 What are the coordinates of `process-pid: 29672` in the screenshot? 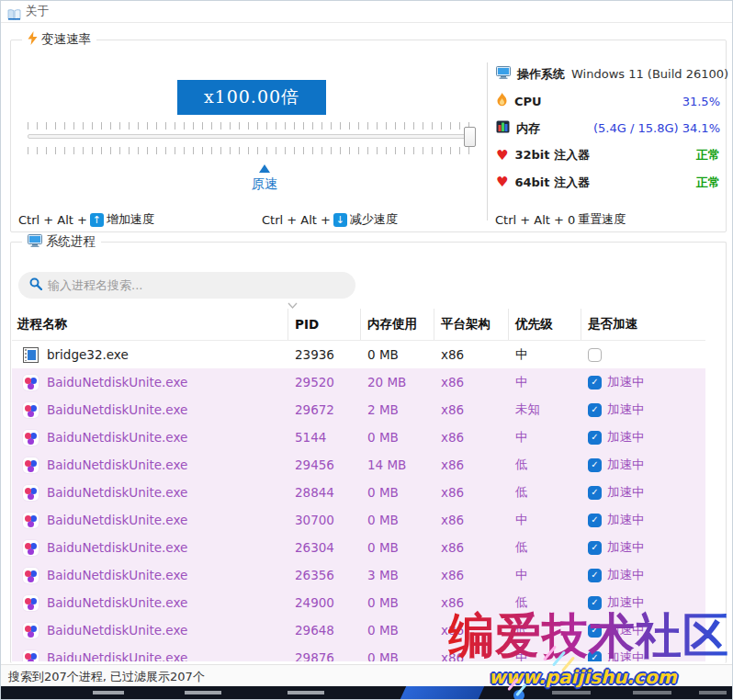 It's located at (325, 410).